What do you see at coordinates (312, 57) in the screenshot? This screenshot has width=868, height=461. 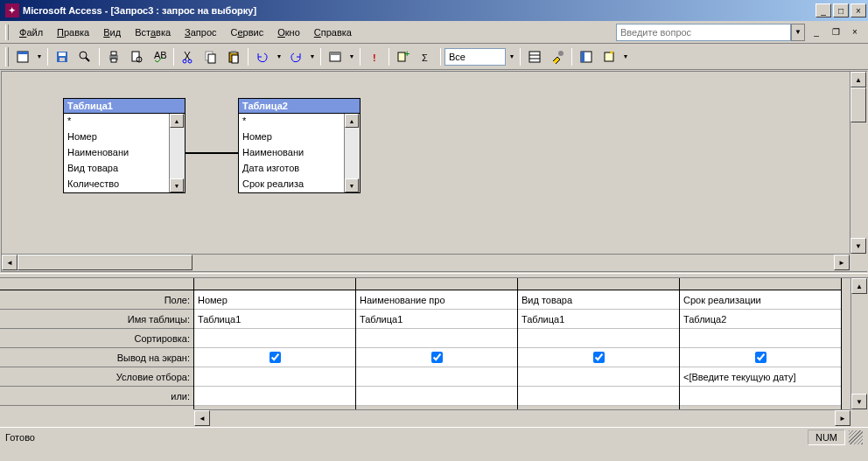 I see `redo-dropdown-icon: ▼` at bounding box center [312, 57].